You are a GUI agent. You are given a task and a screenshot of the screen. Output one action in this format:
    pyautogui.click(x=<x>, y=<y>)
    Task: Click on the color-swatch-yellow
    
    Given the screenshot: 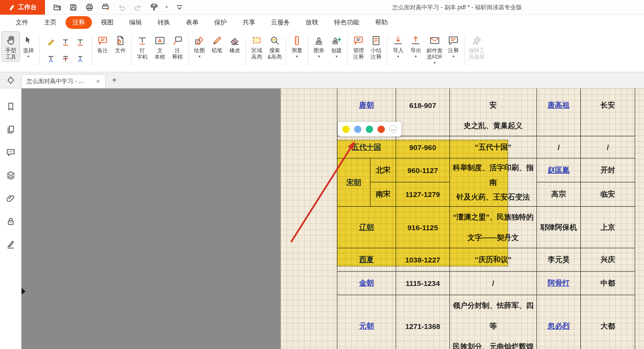 What is the action you would take?
    pyautogui.click(x=346, y=129)
    